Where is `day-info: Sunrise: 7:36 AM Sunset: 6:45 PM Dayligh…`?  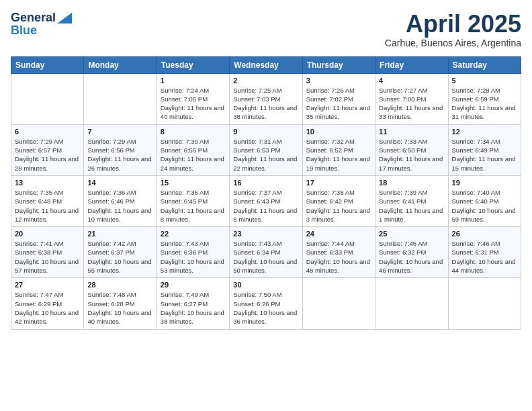
day-info: Sunrise: 7:36 AM Sunset: 6:45 PM Dayligh… is located at coordinates (193, 205).